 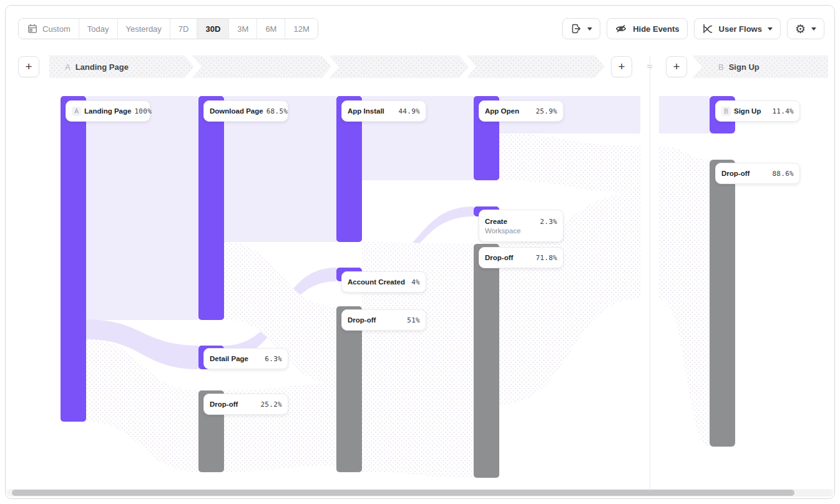 What do you see at coordinates (212, 29) in the screenshot?
I see `date-range-30d: 30D` at bounding box center [212, 29].